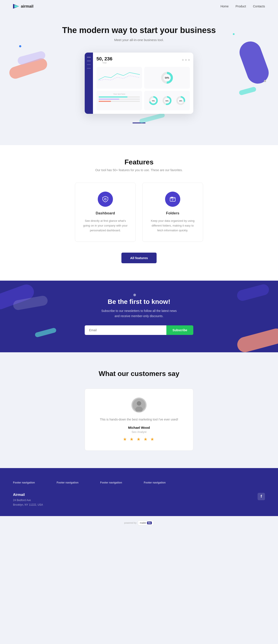 The image size is (278, 644). Describe the element at coordinates (104, 59) in the screenshot. I see `mock-metric: 50, 236` at that location.